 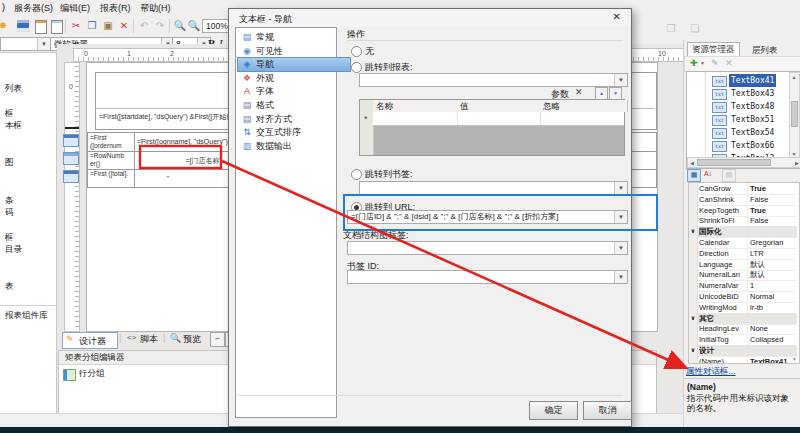 What do you see at coordinates (149, 340) in the screenshot?
I see `tab-script: 脚本` at bounding box center [149, 340].